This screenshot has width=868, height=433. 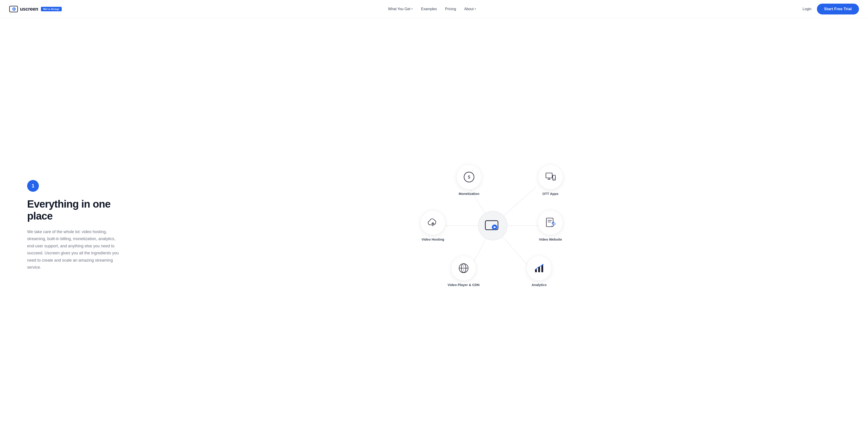 I want to click on logo: uscreen, so click(x=24, y=9).